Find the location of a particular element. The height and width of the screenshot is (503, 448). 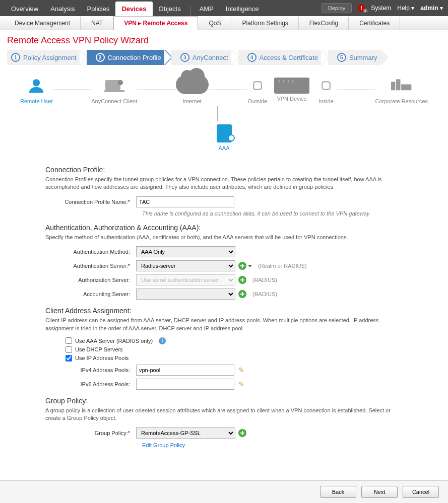

conn-profile-name-label: Connection Profile Name:* is located at coordinates (91, 202).